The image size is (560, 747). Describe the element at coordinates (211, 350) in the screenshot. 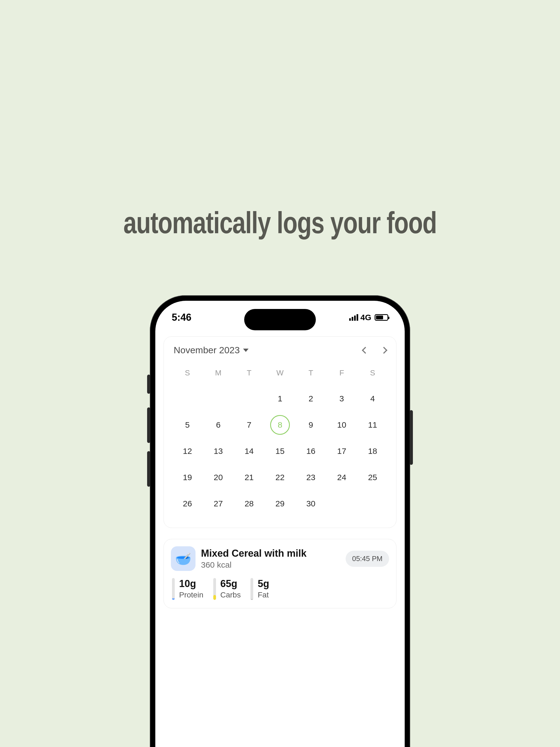

I see `calendar-month-picker: November 2023` at that location.